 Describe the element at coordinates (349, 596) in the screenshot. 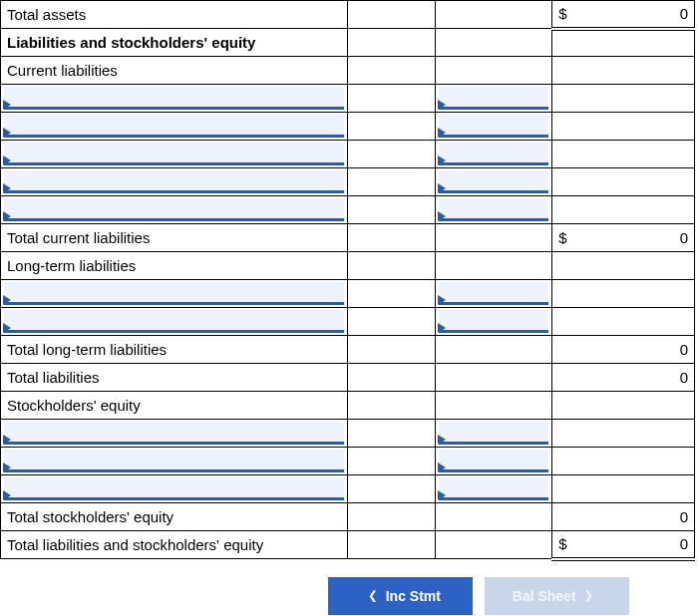

I see `bottom-nav: ❮ Inc Stmt Bal Sheet ❯` at that location.